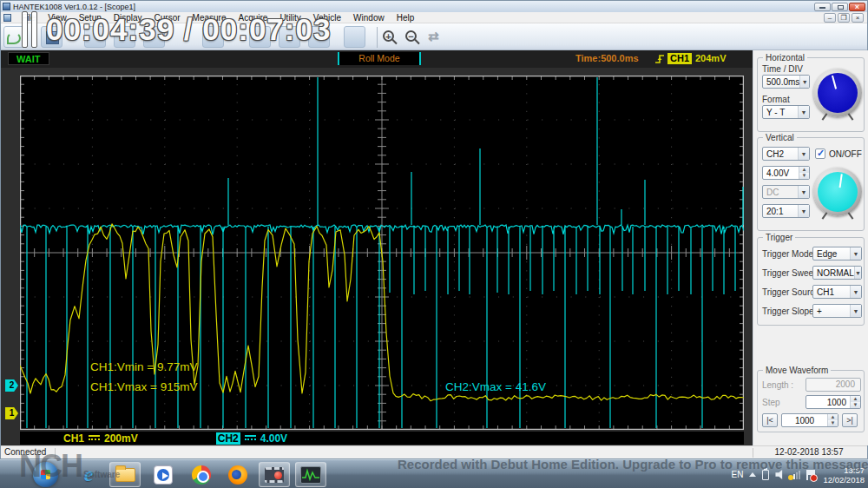 The width and height of the screenshot is (868, 488). I want to click on control-panel: Horizontal Time / DIV 500.0ms▼ Format Y …, so click(811, 248).